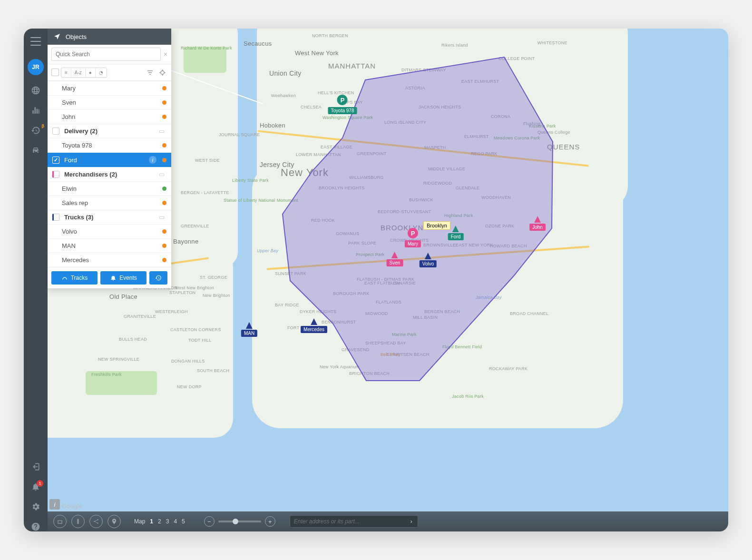 The width and height of the screenshot is (752, 560). Describe the element at coordinates (106, 54) in the screenshot. I see `search-input` at that location.